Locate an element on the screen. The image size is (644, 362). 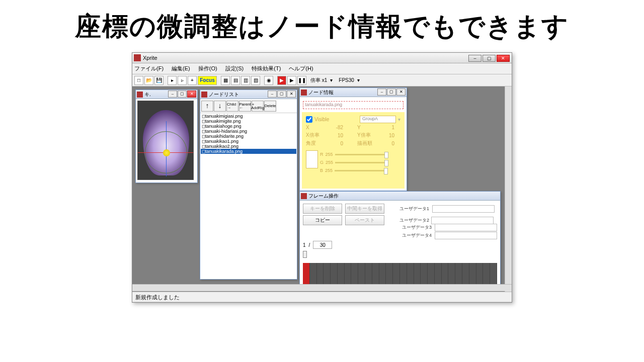
export-button: ▹ is located at coordinates (182, 80).